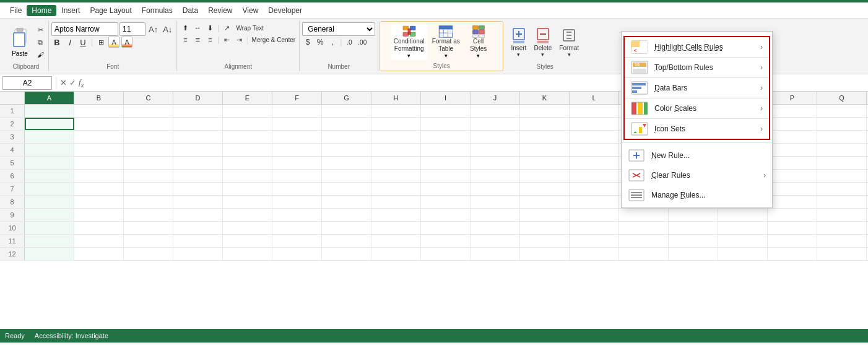 This screenshot has height=345, width=868. Describe the element at coordinates (197, 40) in the screenshot. I see `align-center-button: ≡` at that location.